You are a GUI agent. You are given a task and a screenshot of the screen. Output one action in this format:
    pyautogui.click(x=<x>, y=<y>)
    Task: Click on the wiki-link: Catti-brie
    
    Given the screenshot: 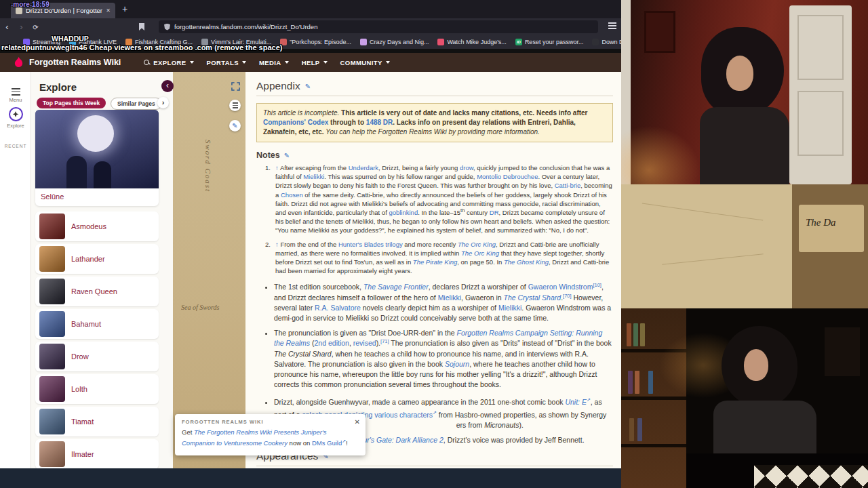 What is the action you would take?
    pyautogui.click(x=568, y=186)
    